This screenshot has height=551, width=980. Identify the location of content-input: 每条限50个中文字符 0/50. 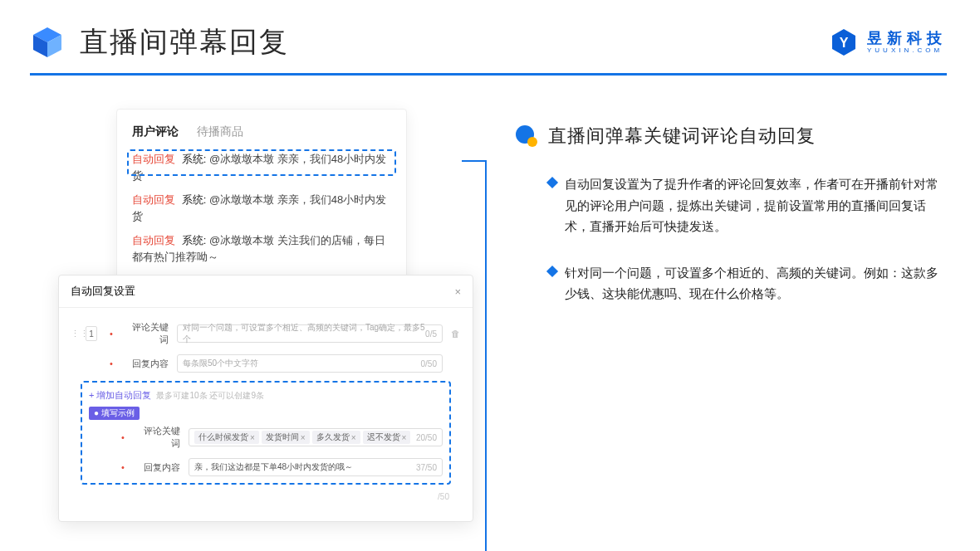
(310, 363).